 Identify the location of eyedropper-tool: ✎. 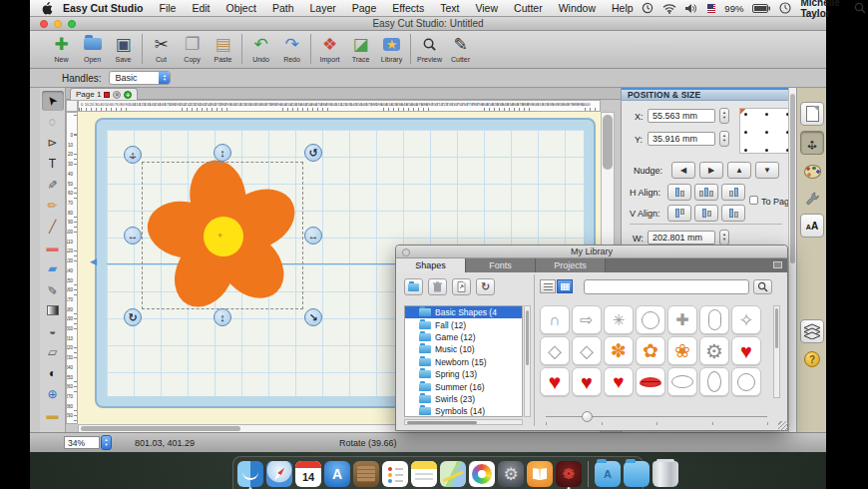
(53, 289).